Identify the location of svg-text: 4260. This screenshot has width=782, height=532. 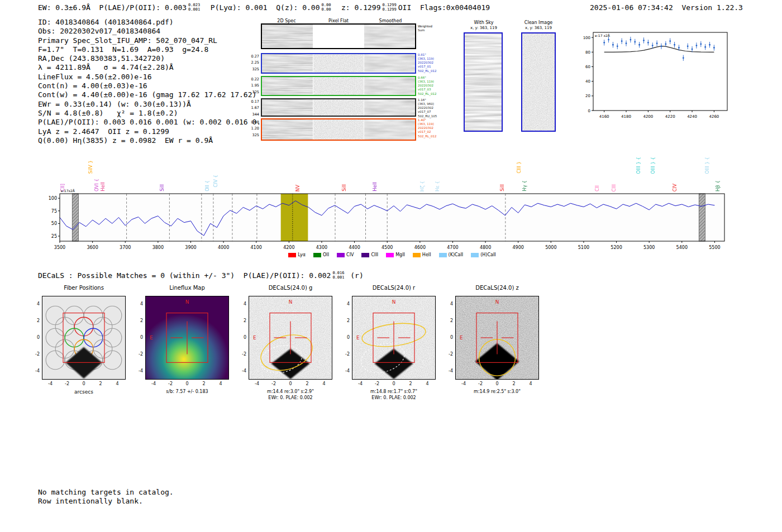
(714, 117).